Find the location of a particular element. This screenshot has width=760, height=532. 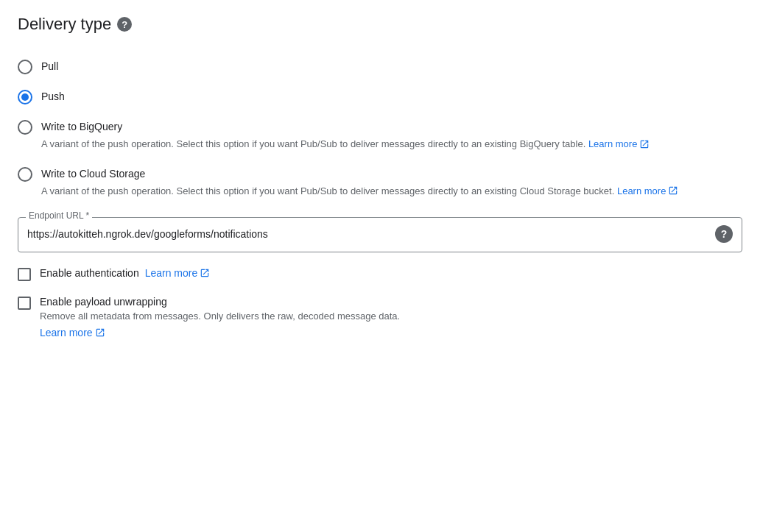

checkbox-auth is located at coordinates (24, 274).